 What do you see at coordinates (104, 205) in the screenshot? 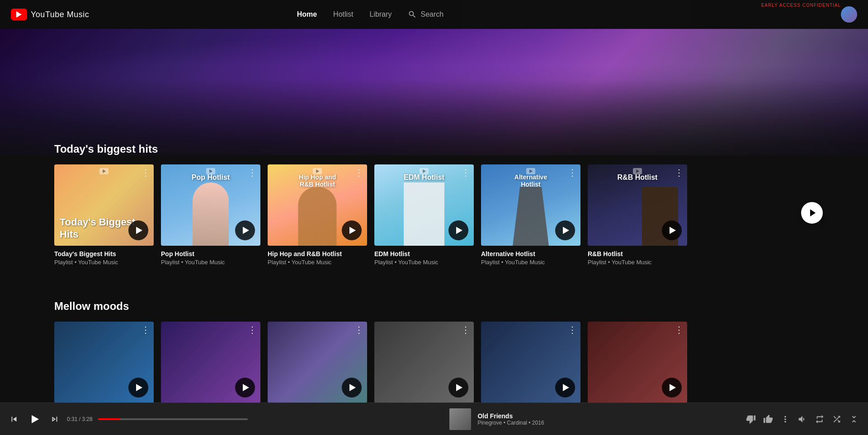
I see `card-1-thumb: Today's BiggestHits ⋮` at bounding box center [104, 205].